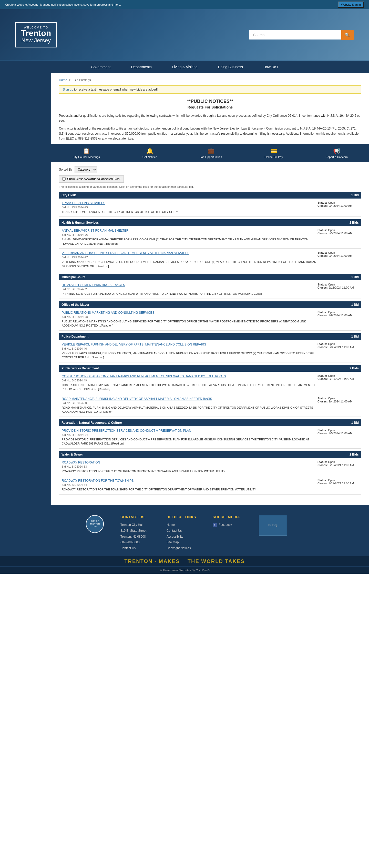  What do you see at coordinates (73, 277) in the screenshot?
I see `dept-name: Municipal Court` at bounding box center [73, 277].